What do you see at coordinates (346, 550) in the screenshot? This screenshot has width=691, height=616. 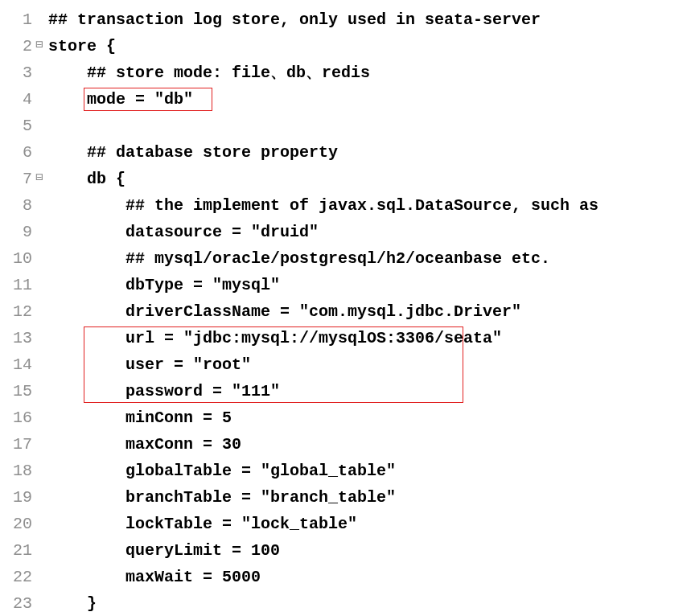 I see `code-line: 21 queryLimit = 100` at bounding box center [346, 550].